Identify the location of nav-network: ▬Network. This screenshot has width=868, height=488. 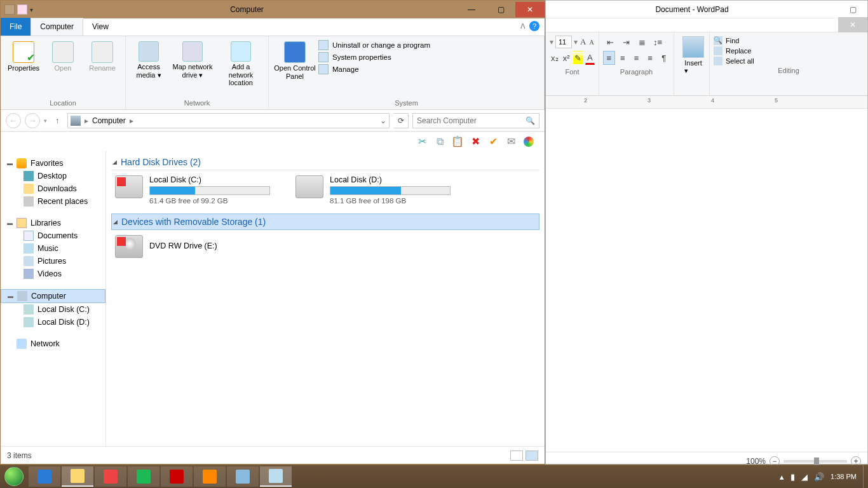
(53, 344).